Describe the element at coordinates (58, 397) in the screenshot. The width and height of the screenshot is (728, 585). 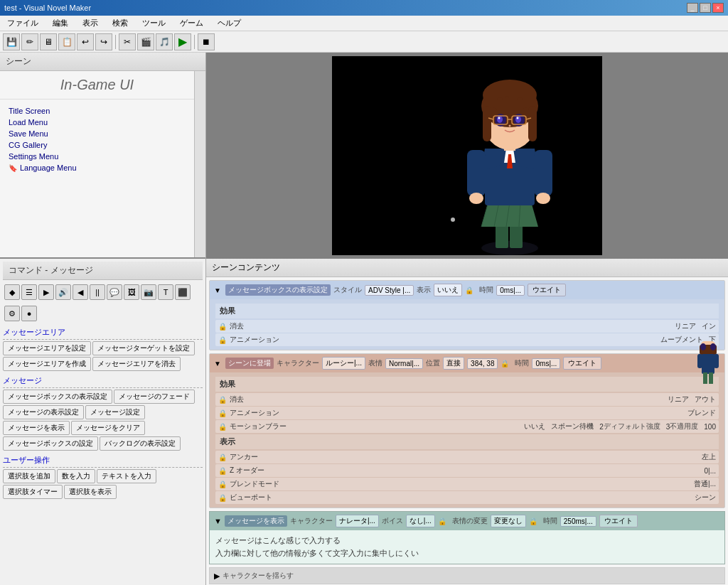
I see `cmd-btn-msgbox-show: メッセージボックスの表示設定` at that location.